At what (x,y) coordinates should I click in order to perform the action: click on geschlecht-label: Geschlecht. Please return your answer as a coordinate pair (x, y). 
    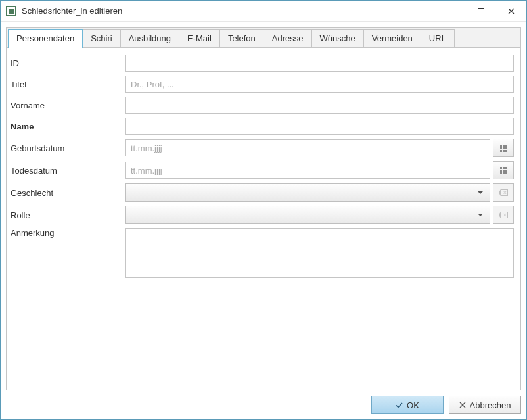
    Looking at the image, I should click on (66, 193).